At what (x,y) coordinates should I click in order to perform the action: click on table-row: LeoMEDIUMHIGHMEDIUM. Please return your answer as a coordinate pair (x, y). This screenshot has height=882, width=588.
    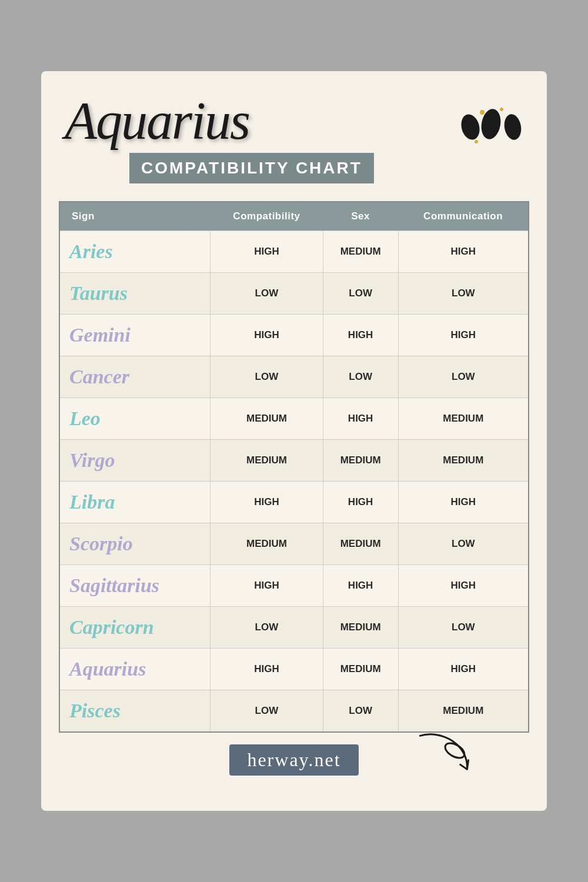
    Looking at the image, I should click on (294, 419).